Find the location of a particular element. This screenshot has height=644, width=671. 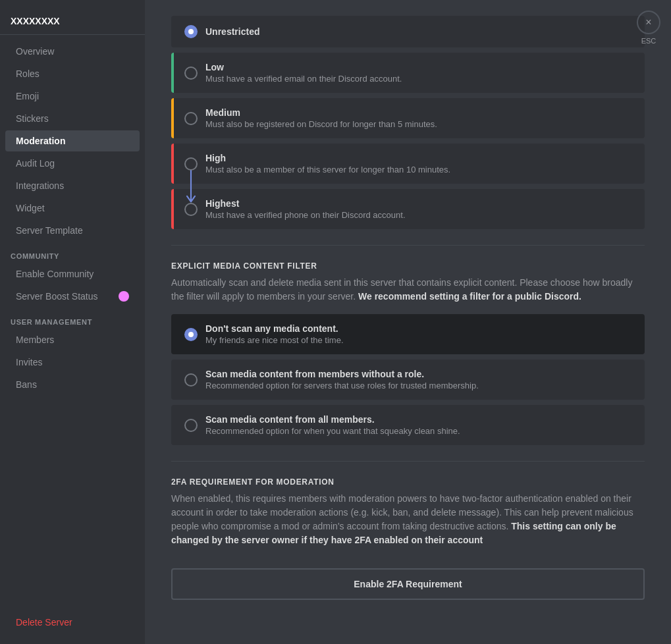

esc-circle: × is located at coordinates (649, 22).